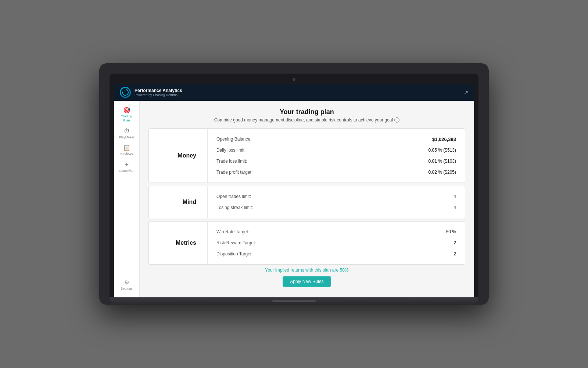  I want to click on sidebar-item-gameplan: ✦ GamePlan, so click(126, 167).